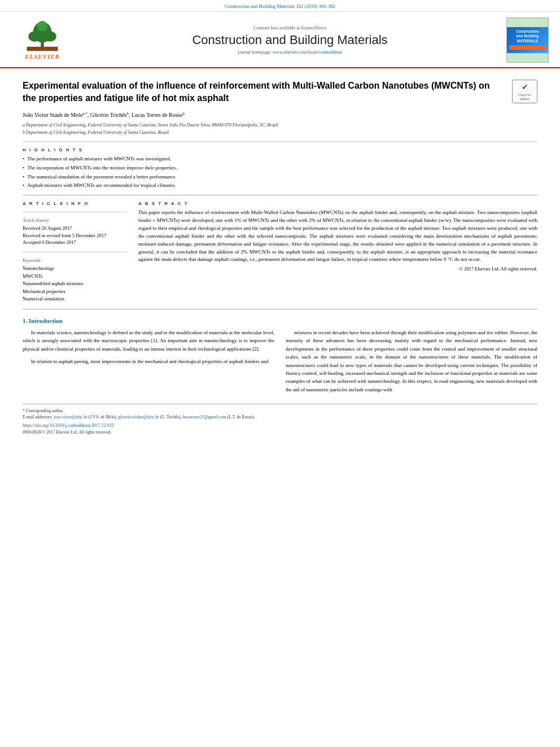 The width and height of the screenshot is (560, 747). What do you see at coordinates (338, 203) in the screenshot?
I see `abstract-label: A B S T R A C T` at bounding box center [338, 203].